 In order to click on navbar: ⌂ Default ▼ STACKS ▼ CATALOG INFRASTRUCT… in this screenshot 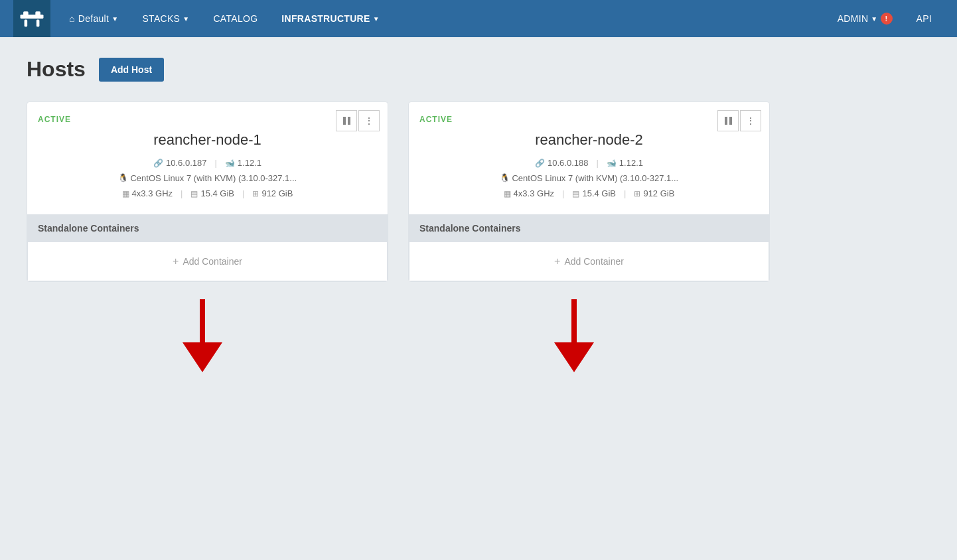, I will do `click(478, 19)`.